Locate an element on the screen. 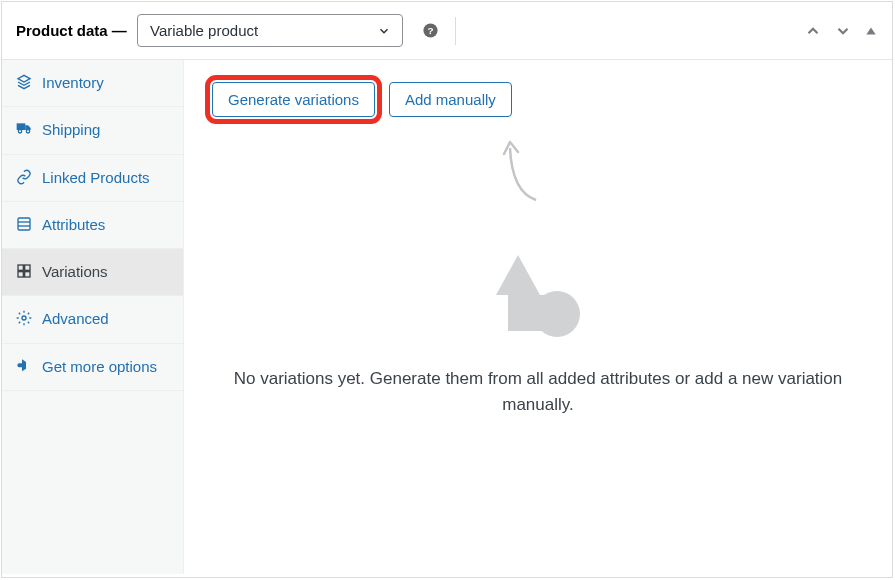 The height and width of the screenshot is (580, 895). plugin-icon is located at coordinates (25, 366).